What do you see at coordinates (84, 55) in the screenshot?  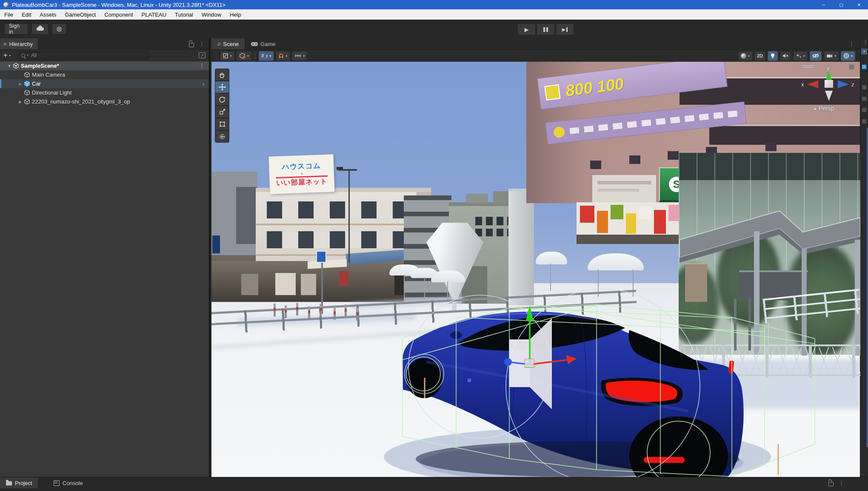 I see `hierarchy-search: ▾` at bounding box center [84, 55].